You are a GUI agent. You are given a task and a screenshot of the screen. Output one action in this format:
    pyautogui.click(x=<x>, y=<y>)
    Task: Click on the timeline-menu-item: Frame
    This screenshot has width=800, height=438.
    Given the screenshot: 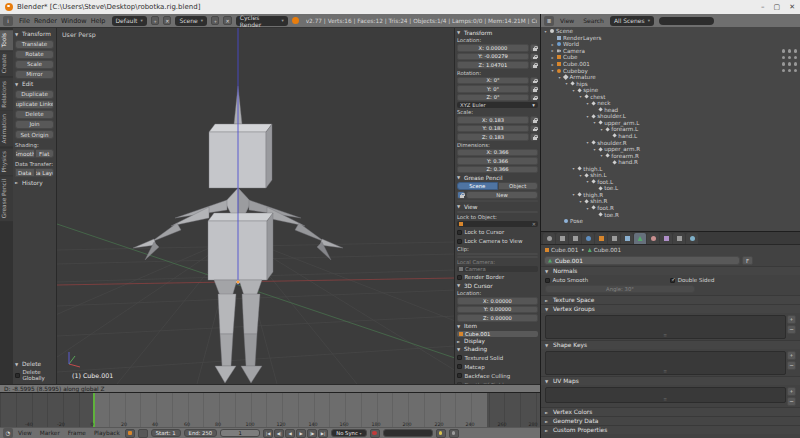 What is the action you would take?
    pyautogui.click(x=77, y=433)
    